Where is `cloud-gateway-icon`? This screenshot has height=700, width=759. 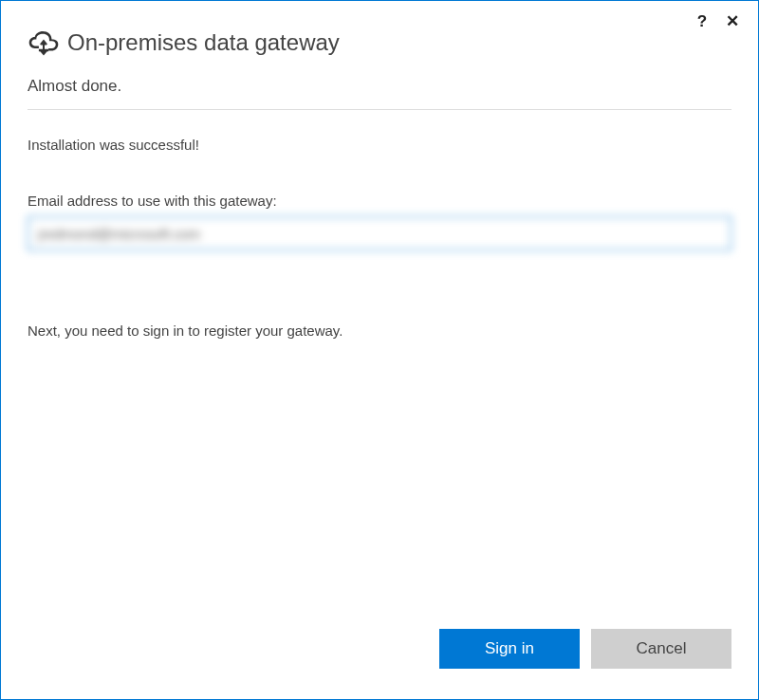
cloud-gateway-icon is located at coordinates (44, 43).